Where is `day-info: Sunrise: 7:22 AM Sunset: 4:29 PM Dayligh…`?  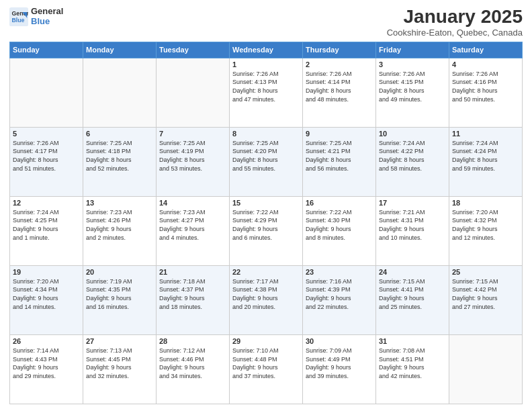 day-info: Sunrise: 7:22 AM Sunset: 4:29 PM Dayligh… is located at coordinates (266, 225).